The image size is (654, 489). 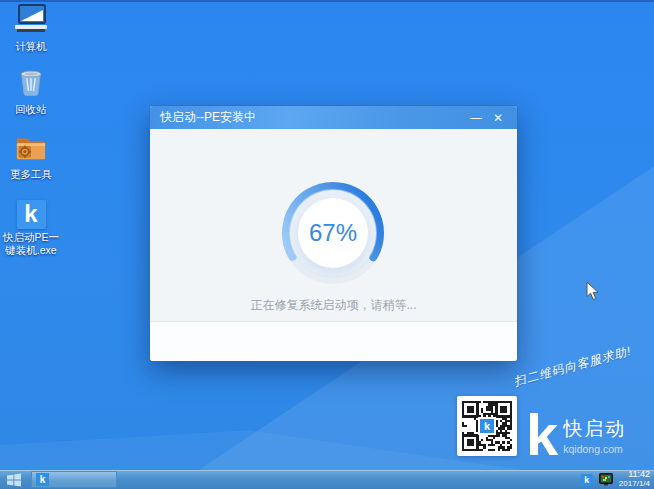 What do you see at coordinates (334, 306) in the screenshot?
I see `status-text: 正在修复系统启动项，请稍等...` at bounding box center [334, 306].